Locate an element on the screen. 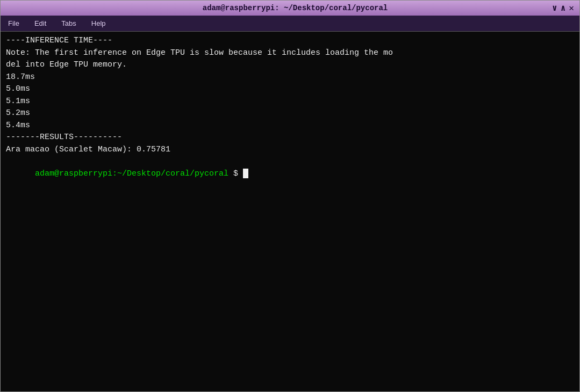 Image resolution: width=580 pixels, height=392 pixels. terminal-line-time-3: 5.1ms is located at coordinates (290, 102).